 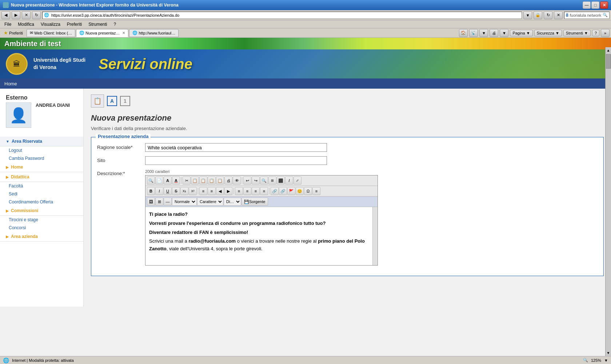 What do you see at coordinates (16, 15) in the screenshot?
I see `forward-button: ▶` at bounding box center [16, 15].